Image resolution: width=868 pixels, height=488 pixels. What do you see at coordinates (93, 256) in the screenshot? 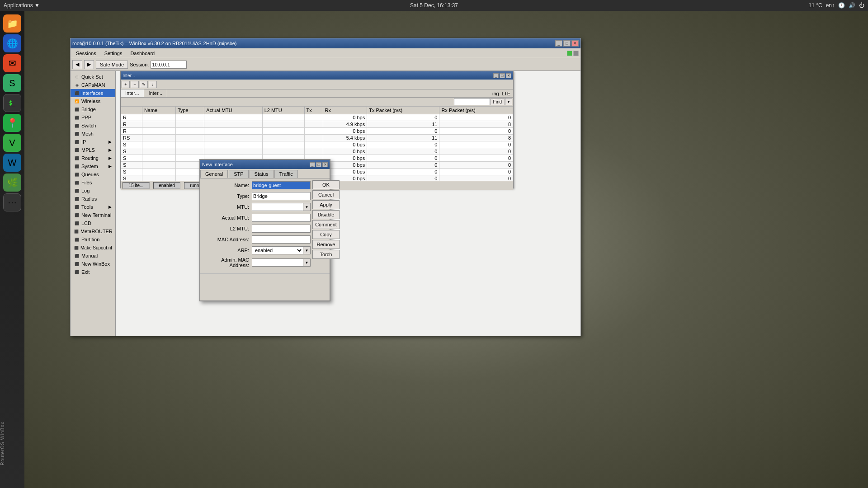
I see `sidebar-item-manual: ⬛ Manual` at bounding box center [93, 256].